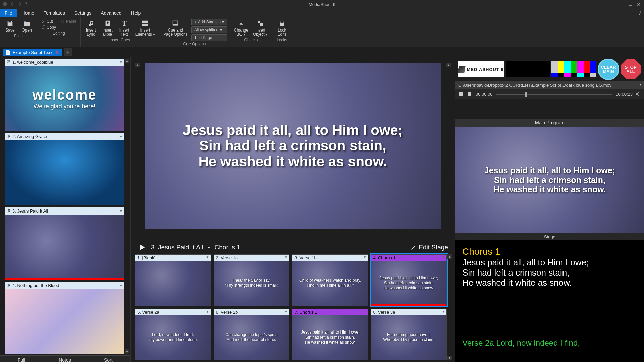  I want to click on minimize-button: —, so click(622, 4).